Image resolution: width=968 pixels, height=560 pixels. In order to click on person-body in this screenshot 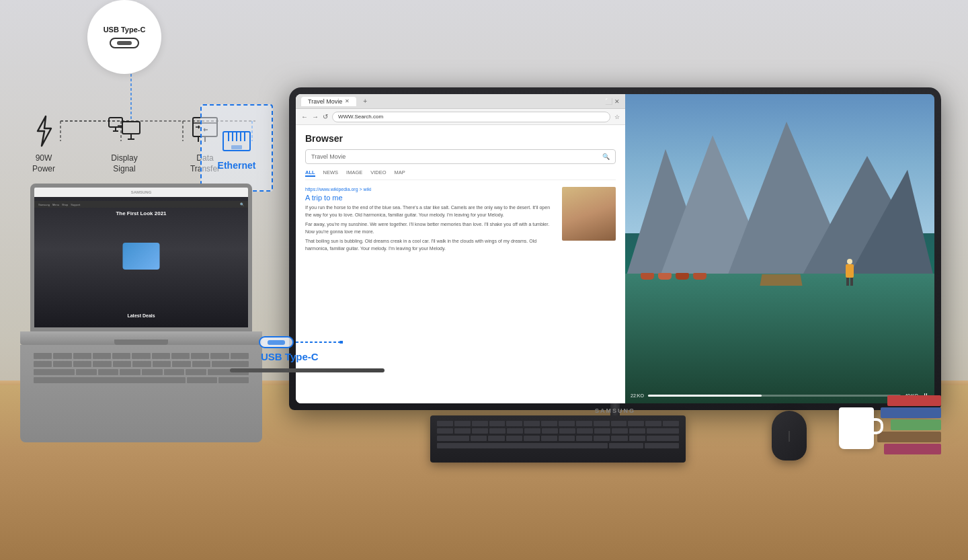, I will do `click(850, 271)`.